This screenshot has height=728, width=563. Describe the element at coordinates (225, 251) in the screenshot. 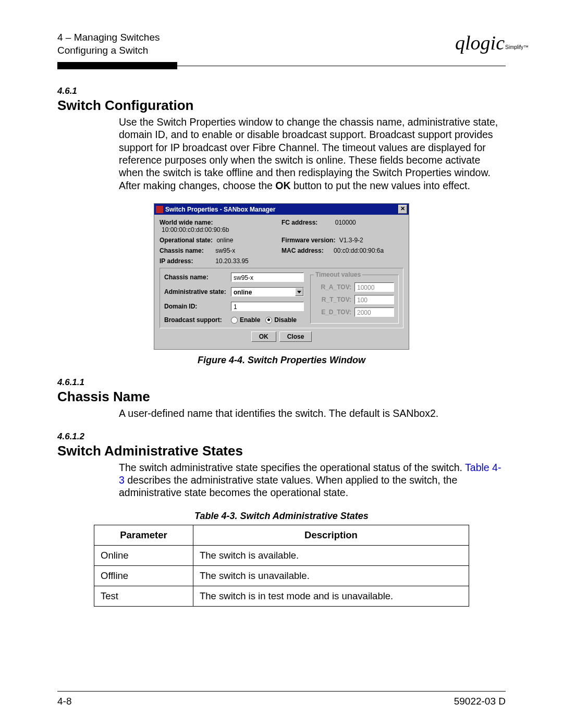

I see `chassis-value: sw95-x` at that location.